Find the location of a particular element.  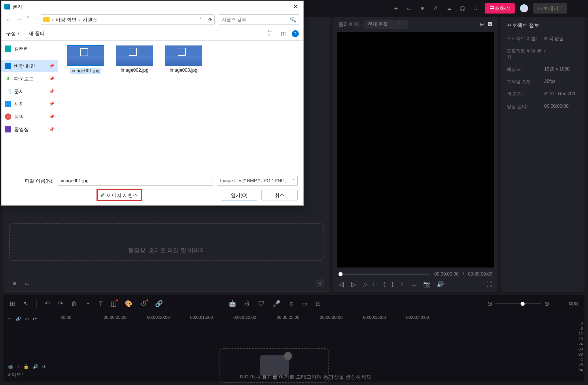

eye-icon: 👁 is located at coordinates (44, 367).